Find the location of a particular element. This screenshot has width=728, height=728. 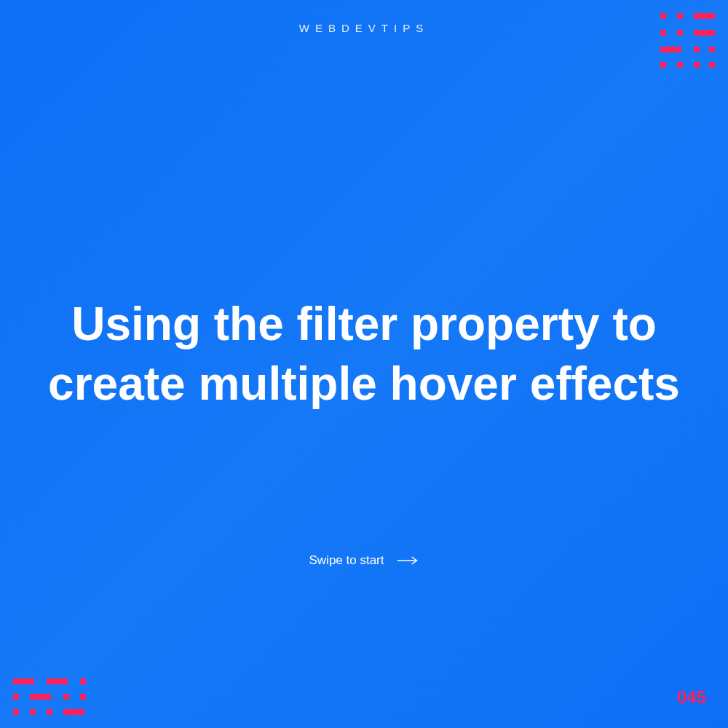

decoration-top-right-icon is located at coordinates (687, 41).